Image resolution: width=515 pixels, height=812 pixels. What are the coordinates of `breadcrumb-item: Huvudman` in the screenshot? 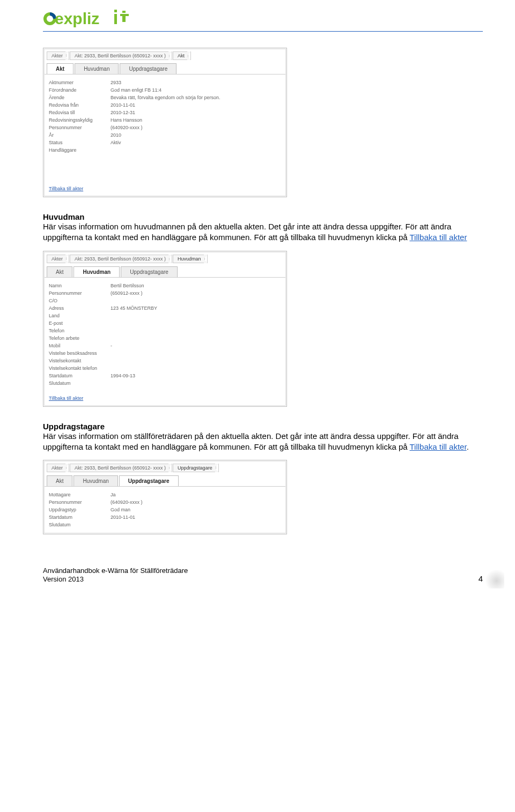 It's located at (189, 259).